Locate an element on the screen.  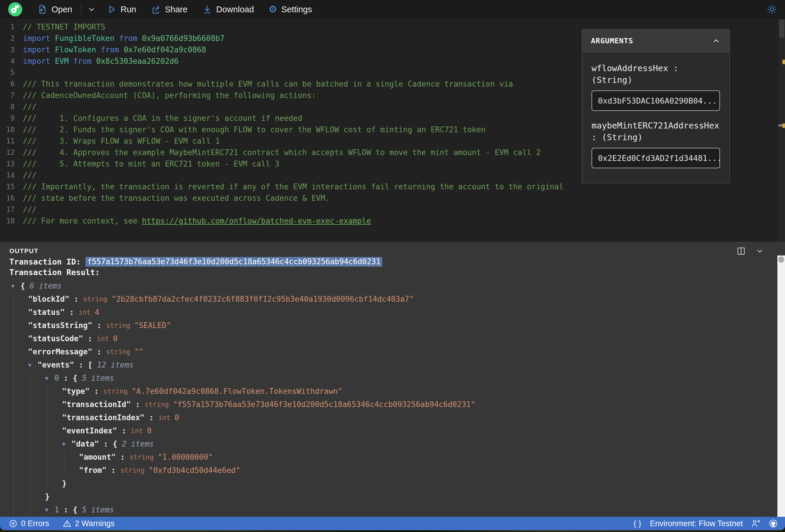
json-row: ▼"events" : [ 12 items is located at coordinates (392, 365).